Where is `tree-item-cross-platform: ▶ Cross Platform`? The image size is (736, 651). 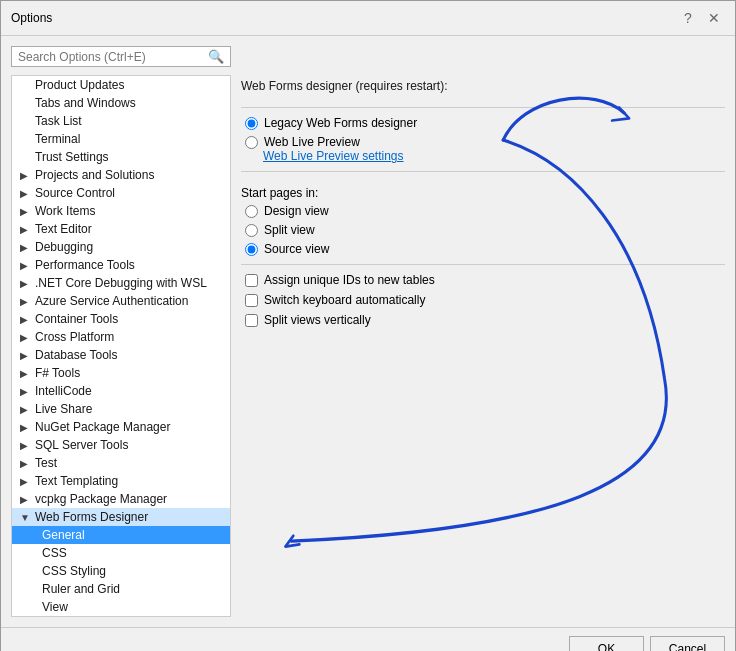 tree-item-cross-platform: ▶ Cross Platform is located at coordinates (121, 337).